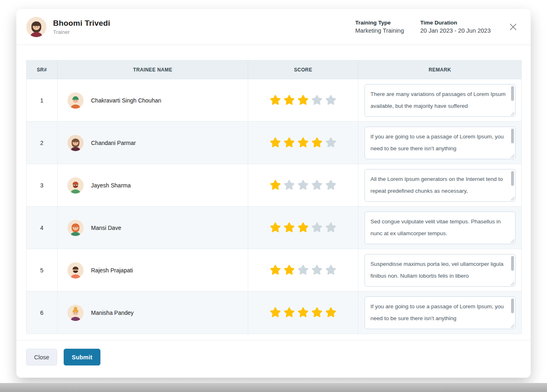 This screenshot has height=392, width=547. Describe the element at coordinates (153, 270) in the screenshot. I see `trainee-cell: Rajesh Prajapati` at that location.